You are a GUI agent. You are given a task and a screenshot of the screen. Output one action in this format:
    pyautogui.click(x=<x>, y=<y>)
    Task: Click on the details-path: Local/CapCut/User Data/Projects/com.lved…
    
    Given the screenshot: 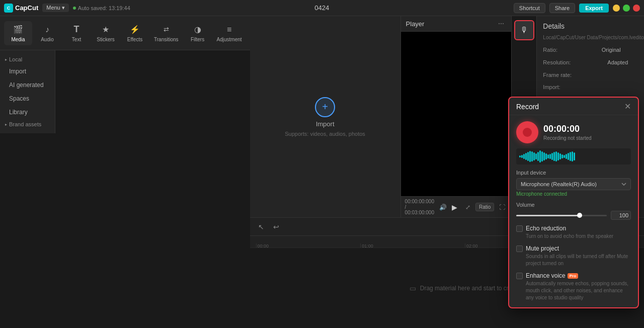 What is the action you would take?
    pyautogui.click(x=594, y=38)
    